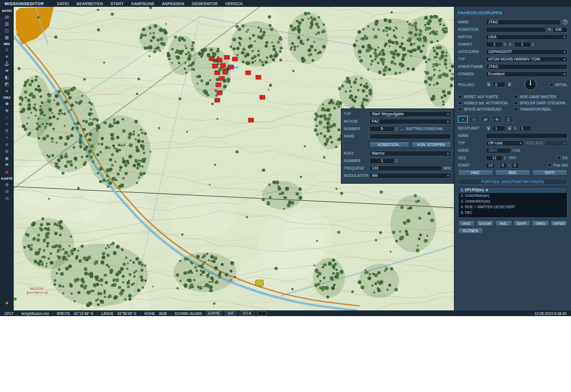 The image size is (571, 392). Describe the element at coordinates (485, 119) in the screenshot. I see `swap-tool-icon: ⇄` at that location.